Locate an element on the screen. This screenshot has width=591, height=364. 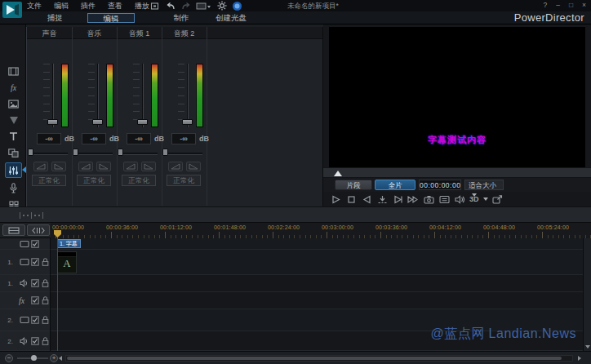
track-lane-video-1: A is located at coordinates (317, 263).